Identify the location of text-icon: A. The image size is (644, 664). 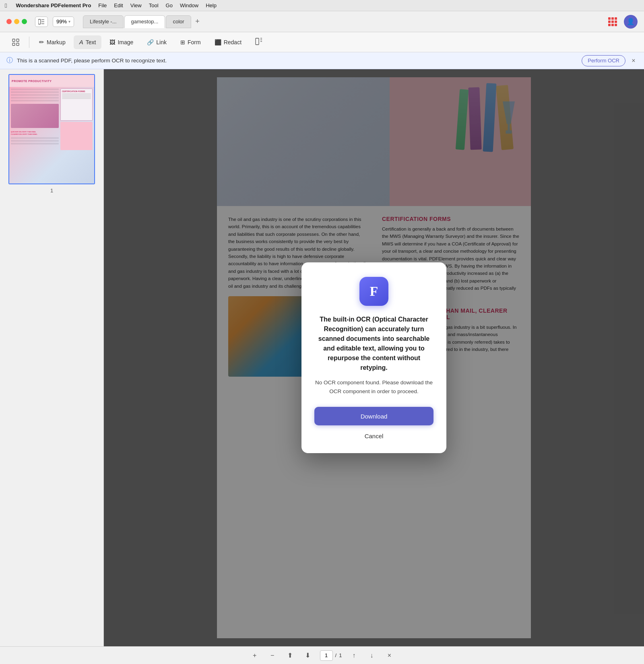
(81, 42).